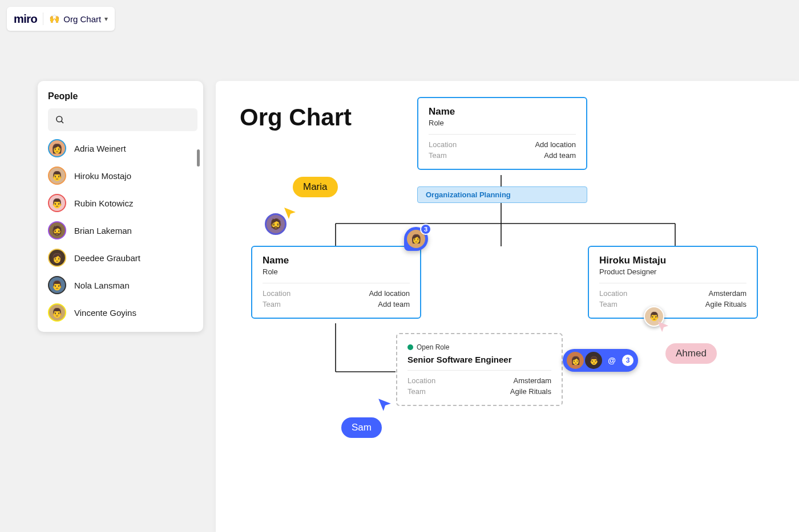 This screenshot has width=799, height=532. What do you see at coordinates (25, 19) in the screenshot?
I see `miro-logo: miro` at bounding box center [25, 19].